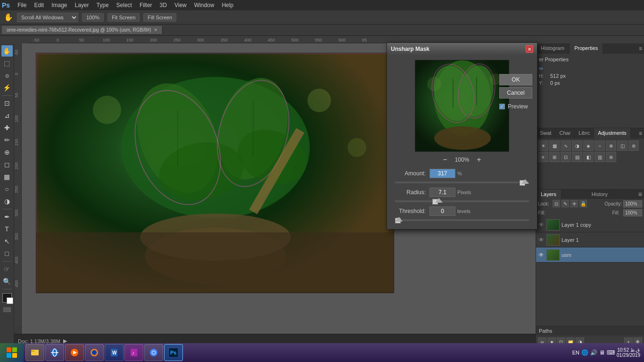  What do you see at coordinates (442, 211) in the screenshot?
I see `threshold-input` at bounding box center [442, 211].